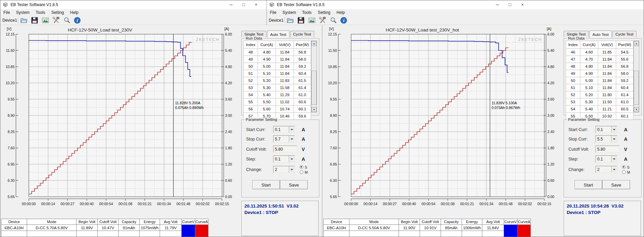 This screenshot has width=644, height=237. What do you see at coordinates (525, 204) in the screenshot?
I see `svg-text: 00:02:02` at bounding box center [525, 204].